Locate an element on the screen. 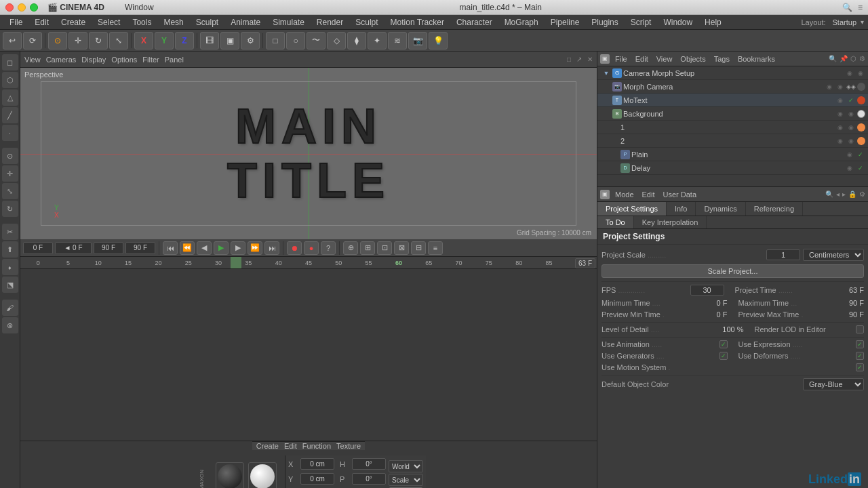 This screenshot has height=488, width=868. obj-vis-1b: ◉ is located at coordinates (851, 127).